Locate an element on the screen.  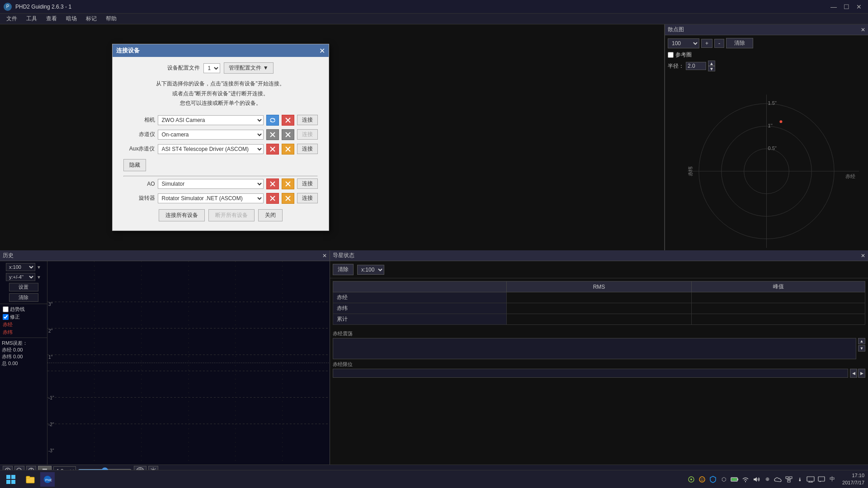
history-clear-button: 清除 is located at coordinates (24, 297).